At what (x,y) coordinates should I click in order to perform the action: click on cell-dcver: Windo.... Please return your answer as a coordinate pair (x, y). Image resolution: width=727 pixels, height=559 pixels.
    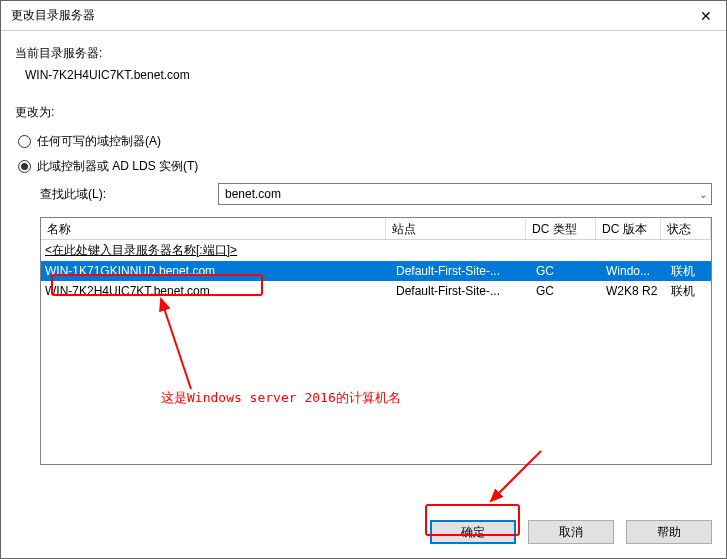
    Looking at the image, I should click on (632, 271).